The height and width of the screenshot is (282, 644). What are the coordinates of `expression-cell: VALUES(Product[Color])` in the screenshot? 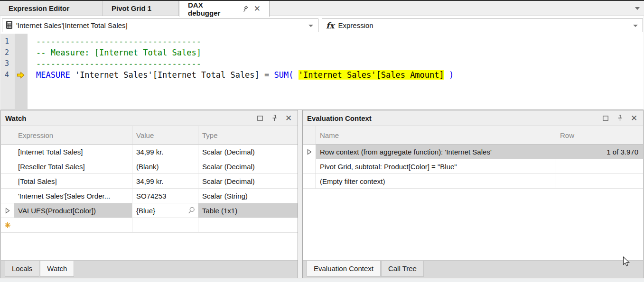 It's located at (73, 210).